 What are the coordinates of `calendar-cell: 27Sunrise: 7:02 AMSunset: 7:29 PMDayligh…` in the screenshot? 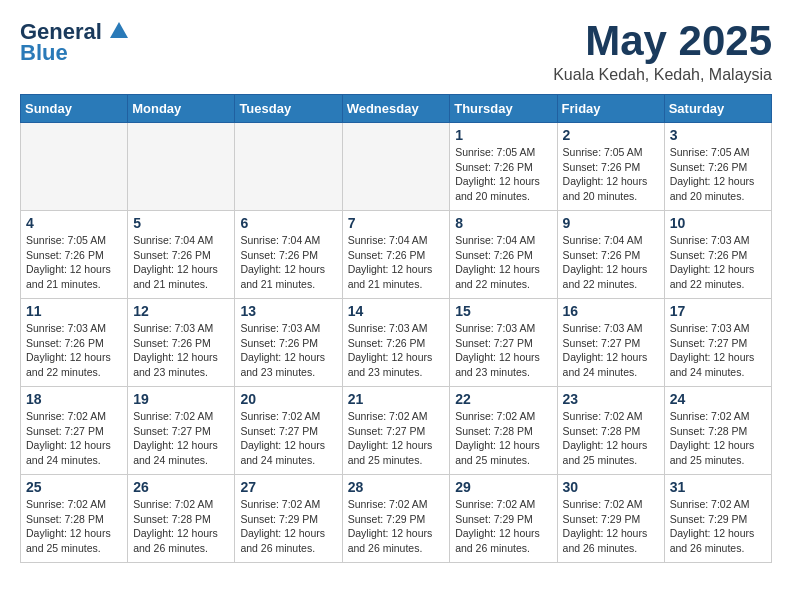 It's located at (288, 519).